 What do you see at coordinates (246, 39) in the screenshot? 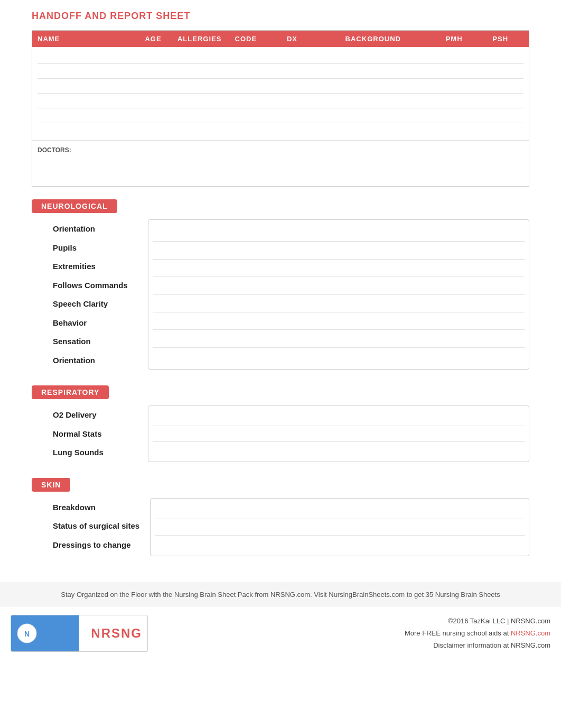
I see `col-code: CODE` at bounding box center [246, 39].